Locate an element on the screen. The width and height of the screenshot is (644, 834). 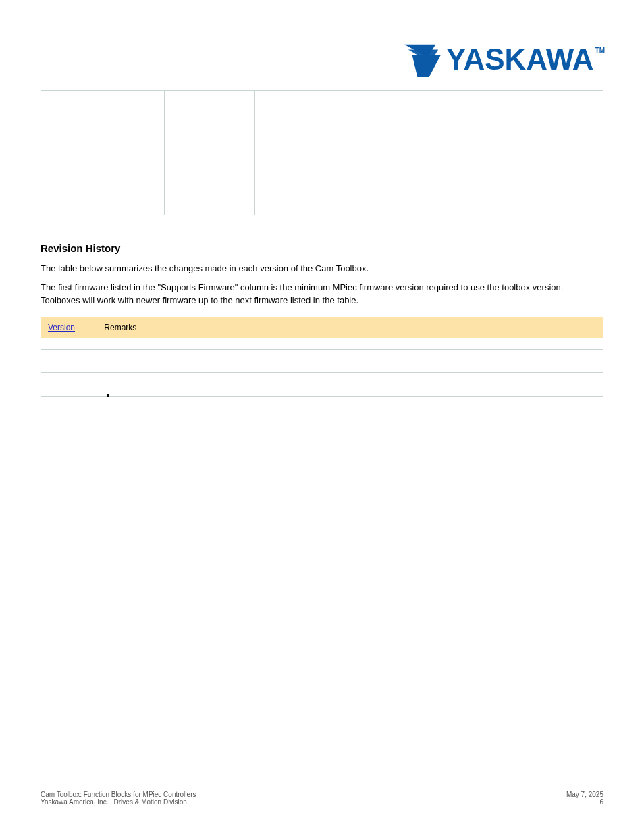
logo-wordmark: YASKAWATM is located at coordinates (525, 59).